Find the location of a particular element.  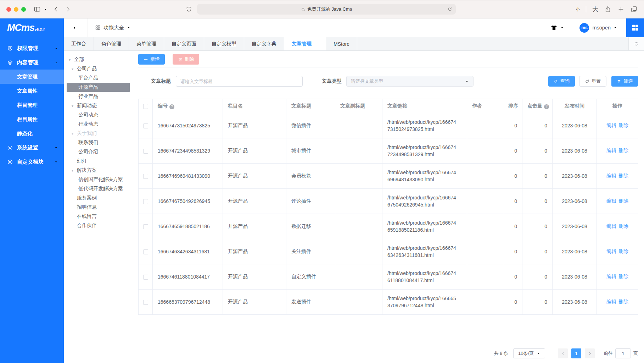

prev-page-button is located at coordinates (563, 353).